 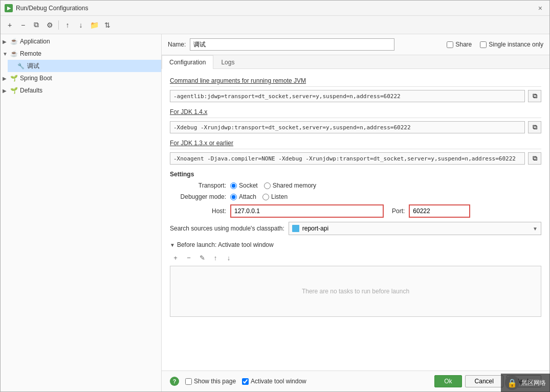 I want to click on close-button: ×, so click(x=540, y=8).